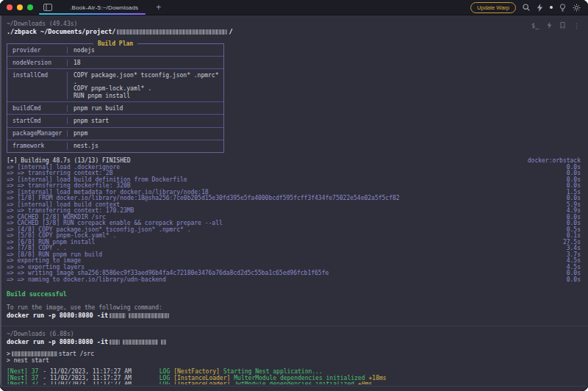 The image size is (588, 391). I want to click on docker-build-line: => [6/8] RUN pnpm install 27.5s, so click(294, 243).